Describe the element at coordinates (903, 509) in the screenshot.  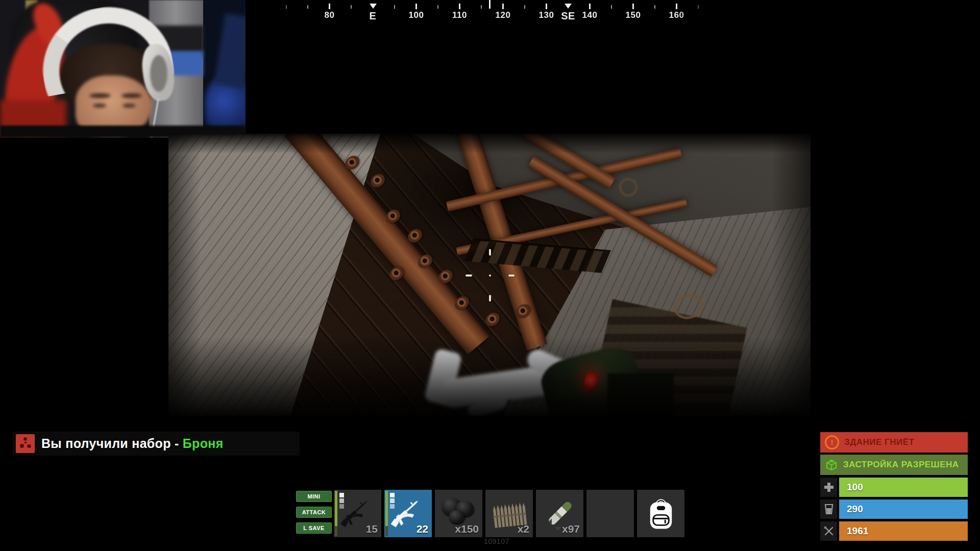
I see `hydration-value: 290` at that location.